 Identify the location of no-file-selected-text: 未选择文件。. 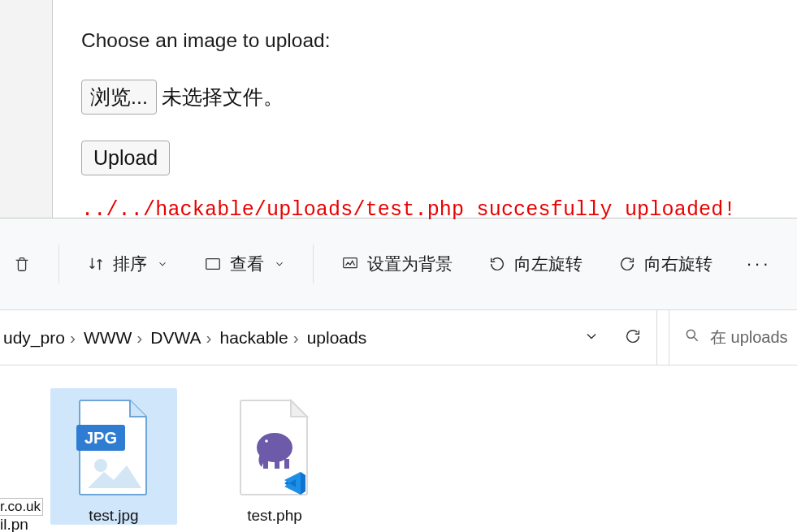
(223, 97).